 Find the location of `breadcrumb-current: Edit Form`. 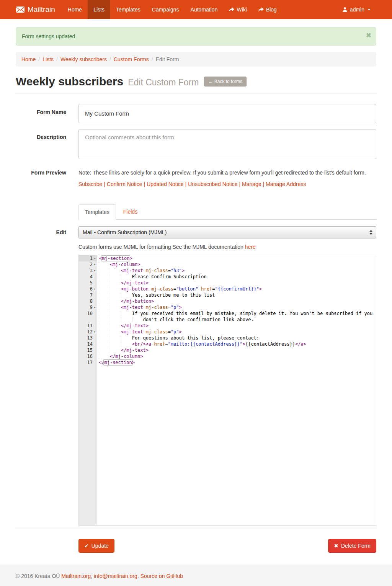

breadcrumb-current: Edit Form is located at coordinates (168, 59).